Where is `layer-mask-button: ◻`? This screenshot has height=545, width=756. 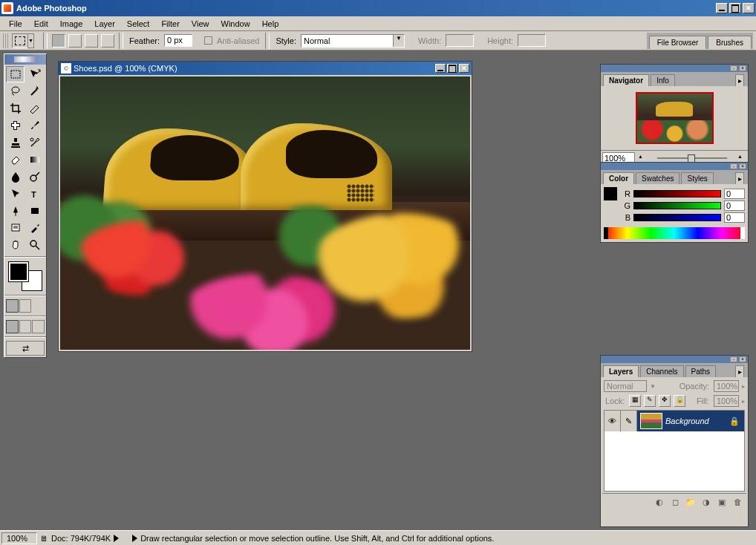
layer-mask-button: ◻ is located at coordinates (675, 502).